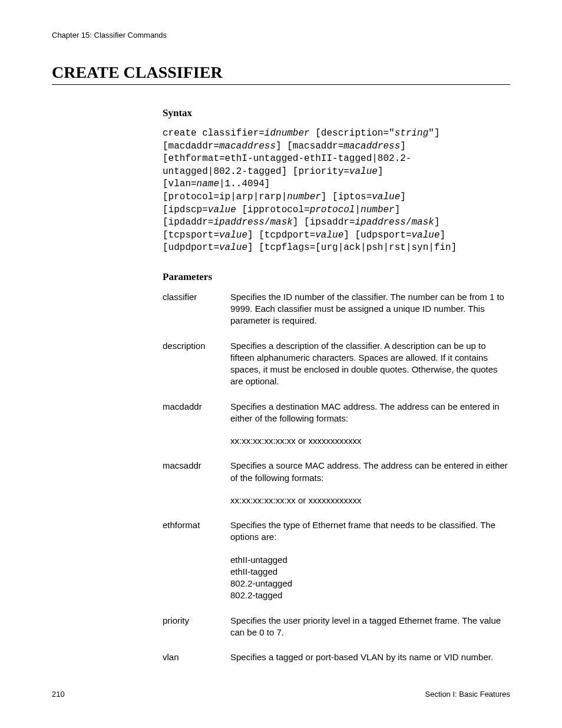  I want to click on syntax-block: create classifier=idnumber [description=…, so click(336, 191).